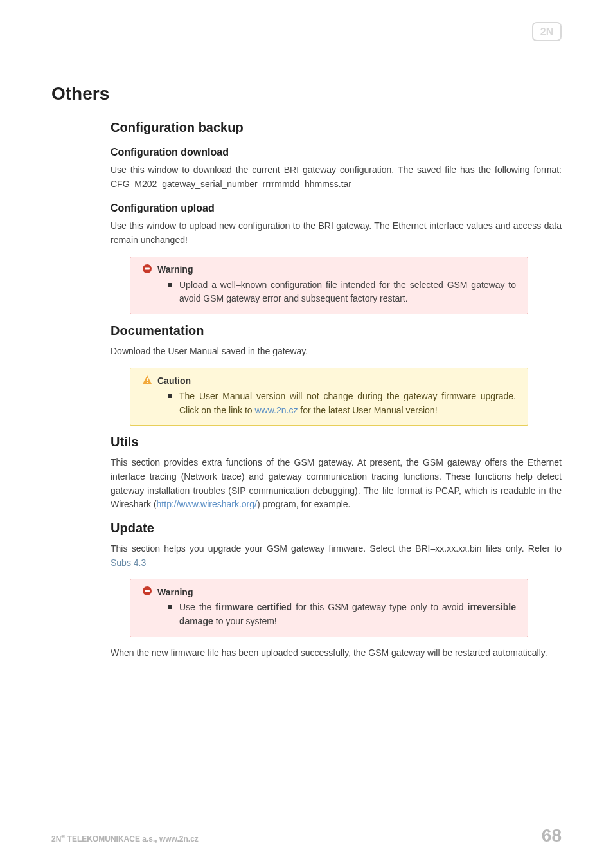  I want to click on config-upload-body: Use this window to upload new configurat…, so click(336, 233).